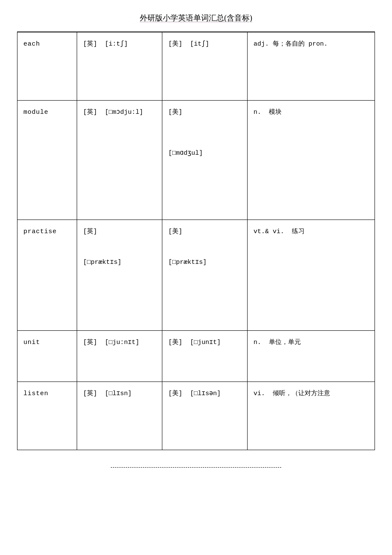  Describe the element at coordinates (196, 18) in the screenshot. I see `page-title: 外研版小学英语单词汇总(含音标)` at that location.